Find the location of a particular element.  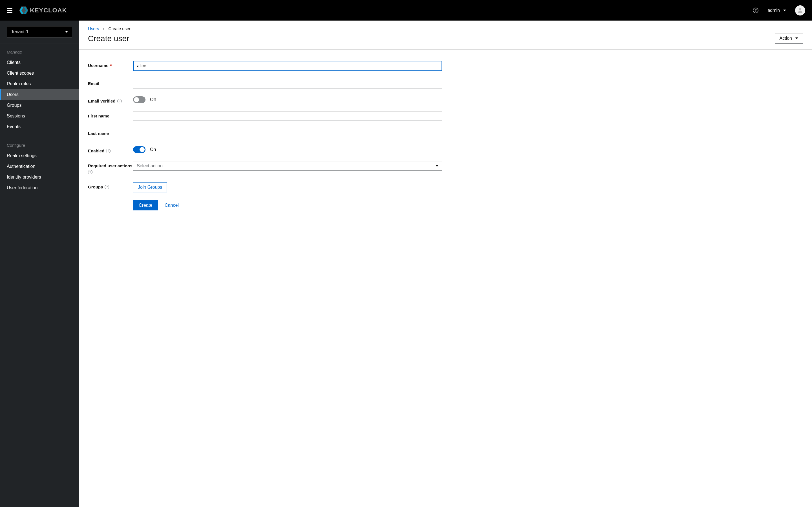

breadcrumb-current: Create user is located at coordinates (119, 29).